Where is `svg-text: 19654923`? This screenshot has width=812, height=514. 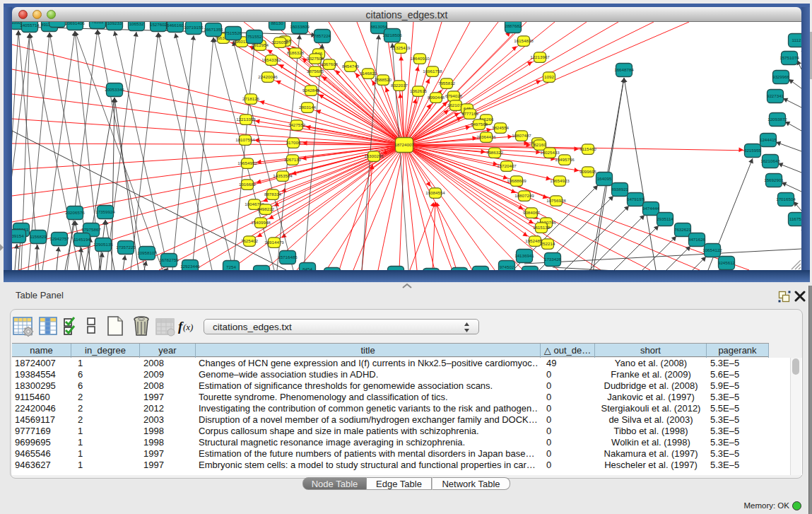 svg-text: 19654923 is located at coordinates (560, 181).